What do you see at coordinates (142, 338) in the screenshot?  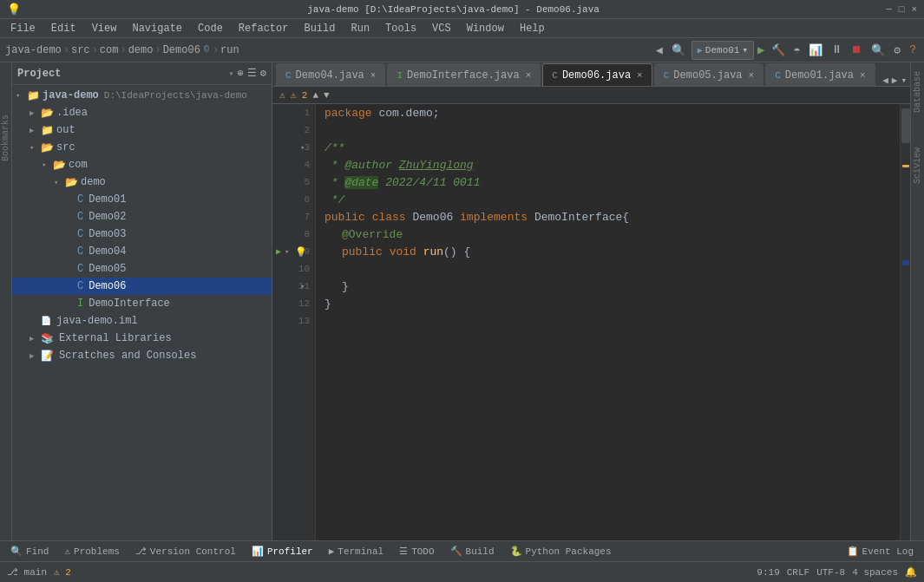 I see `list-item: ▶ 📚 External Libraries` at bounding box center [142, 338].